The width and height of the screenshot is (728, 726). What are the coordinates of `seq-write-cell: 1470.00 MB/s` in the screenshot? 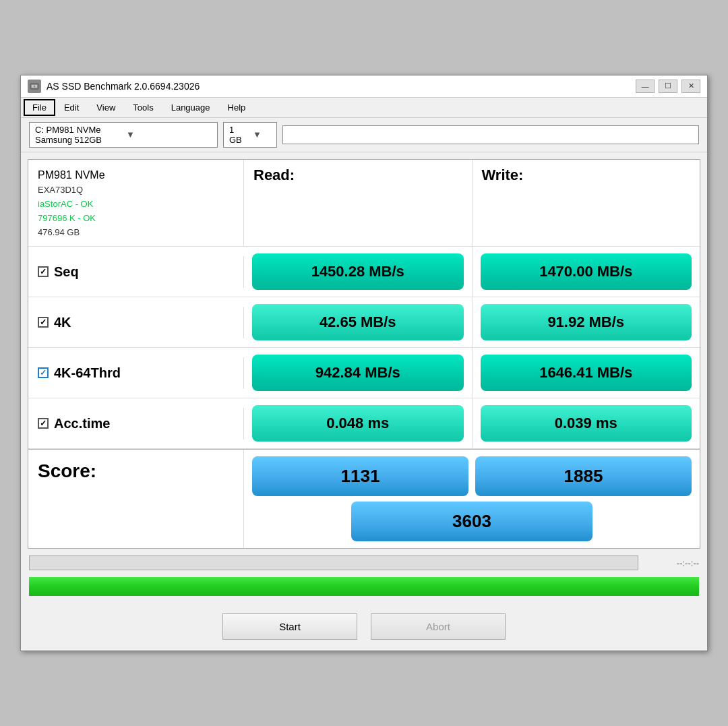 It's located at (586, 272).